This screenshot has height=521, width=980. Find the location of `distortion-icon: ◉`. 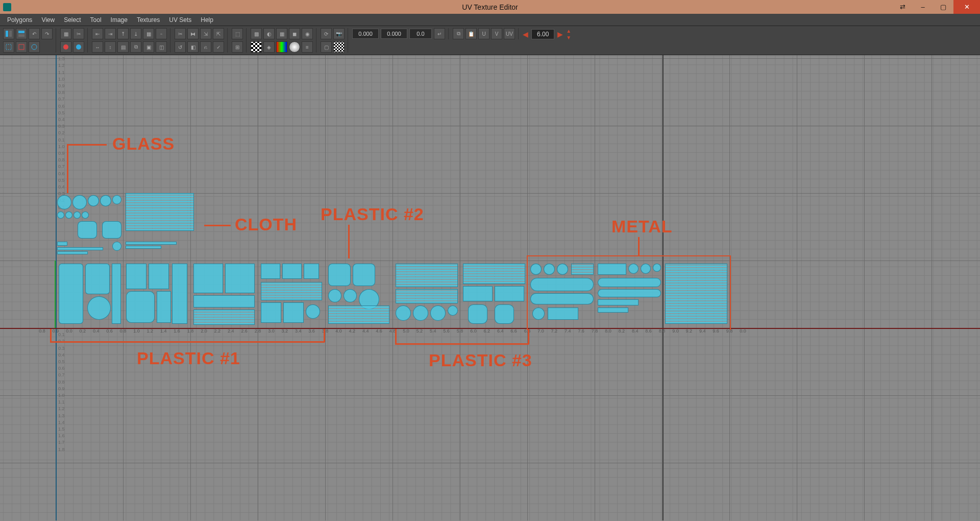

distortion-icon: ◉ is located at coordinates (307, 34).